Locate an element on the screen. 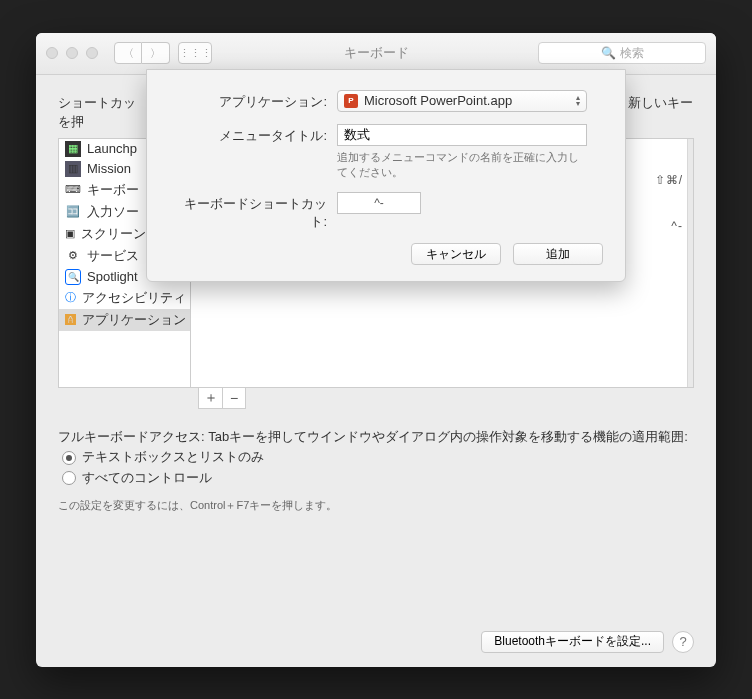  show-all-button: ⋮⋮⋮ is located at coordinates (195, 53).